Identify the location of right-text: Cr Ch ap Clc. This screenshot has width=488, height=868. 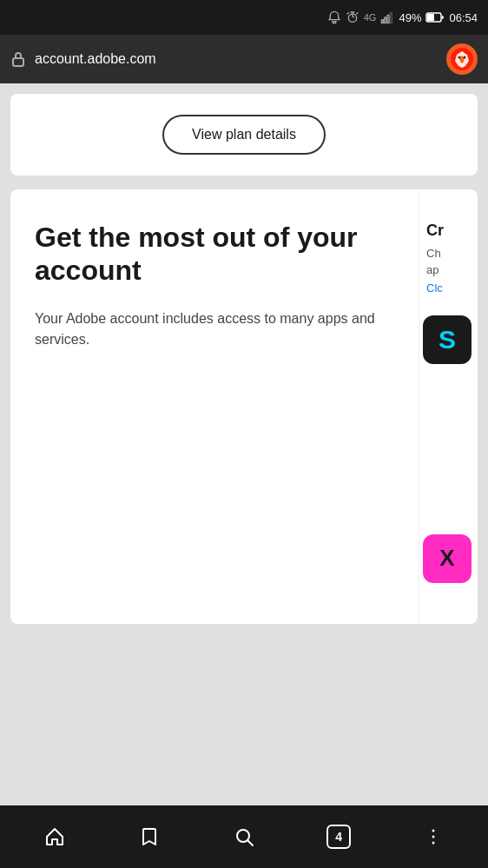
(450, 264).